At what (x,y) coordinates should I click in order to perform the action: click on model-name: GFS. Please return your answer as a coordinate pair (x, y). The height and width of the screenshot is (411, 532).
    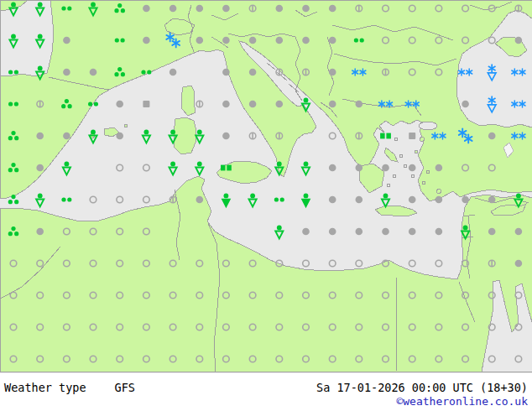
    Looking at the image, I should click on (125, 388).